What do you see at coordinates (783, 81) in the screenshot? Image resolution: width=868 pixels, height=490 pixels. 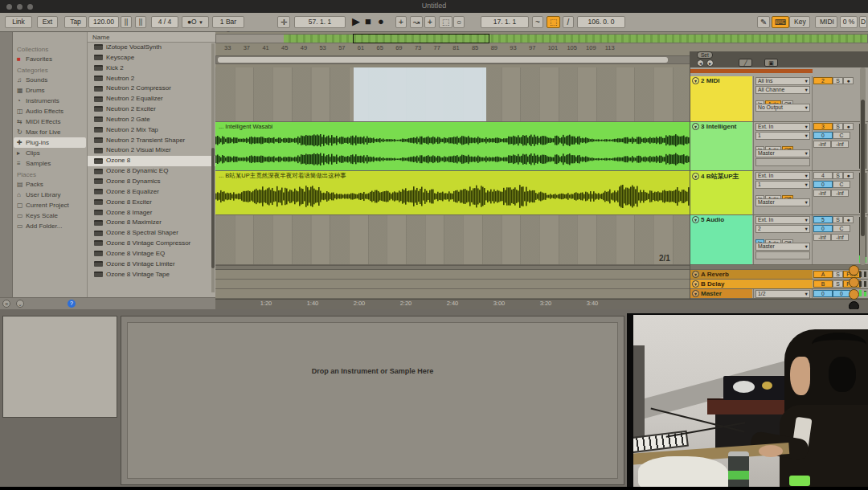 I see `input-type-select: All Ins▼` at bounding box center [783, 81].